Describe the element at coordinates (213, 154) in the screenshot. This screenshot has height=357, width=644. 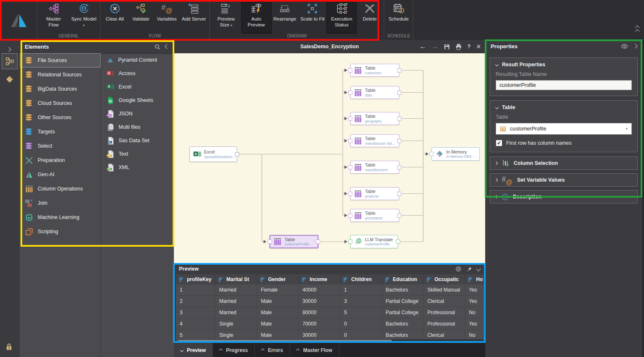
I see `flow-node-excel: XExcelSpreadSheetDem...` at that location.